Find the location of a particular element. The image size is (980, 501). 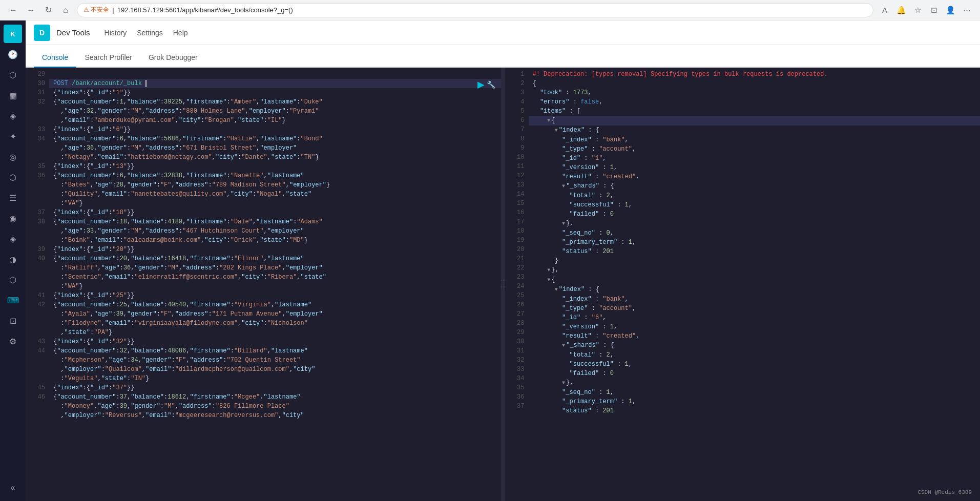

forward-button: → is located at coordinates (31, 10).